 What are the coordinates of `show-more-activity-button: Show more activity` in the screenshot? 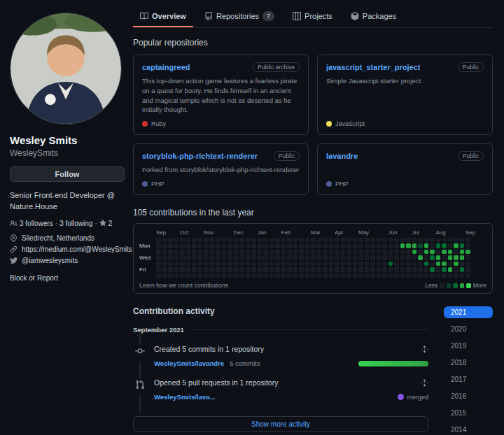 It's located at (281, 424).